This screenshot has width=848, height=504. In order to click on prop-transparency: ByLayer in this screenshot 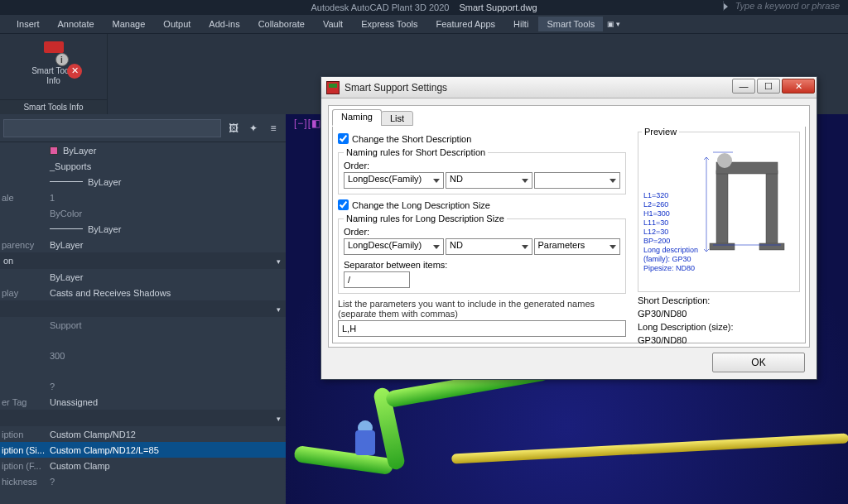, I will do `click(167, 245)`.